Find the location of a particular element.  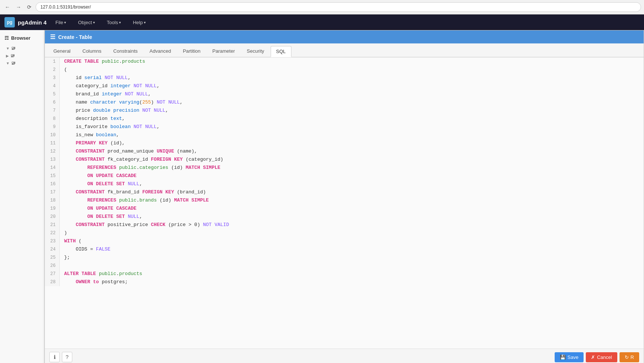

save-button: 💾 Save is located at coordinates (569, 357).